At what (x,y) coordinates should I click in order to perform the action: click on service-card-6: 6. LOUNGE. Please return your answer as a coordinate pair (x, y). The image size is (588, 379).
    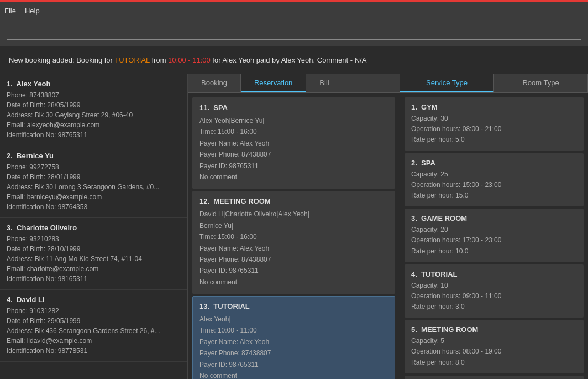
    Looking at the image, I should click on (494, 377).